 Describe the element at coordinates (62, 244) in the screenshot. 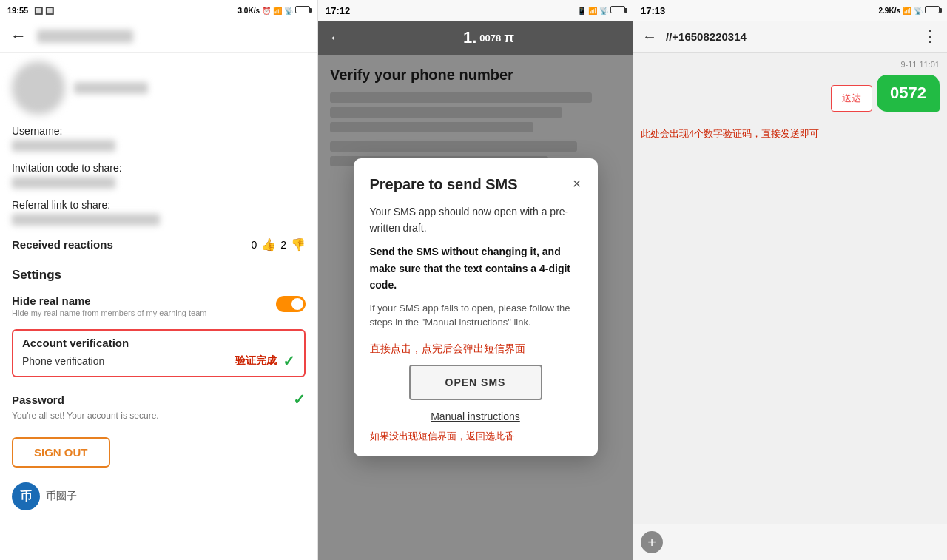

I see `reactions-label: Received reactions` at that location.